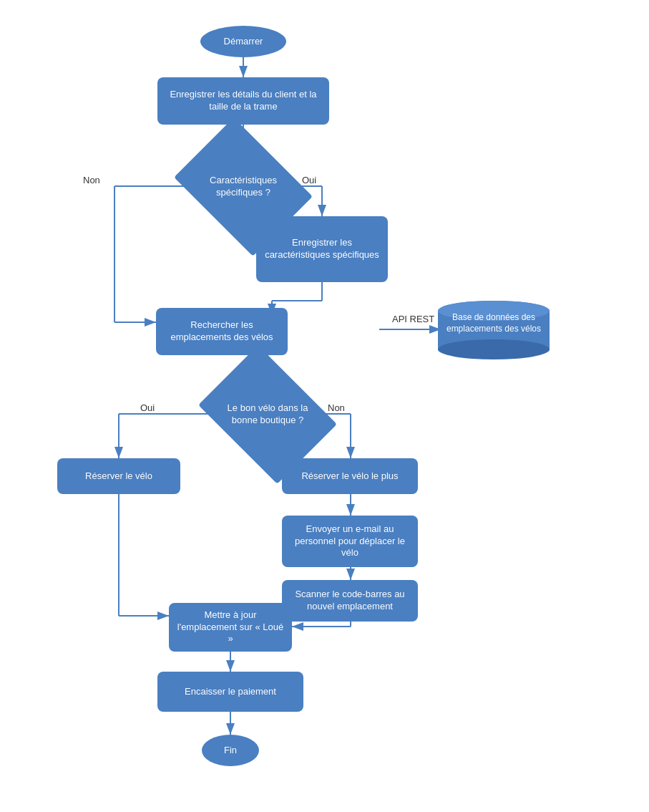 This screenshot has width=649, height=812. What do you see at coordinates (230, 627) in the screenshot?
I see `update-location-node: Mettre à jour l'emplacement sur « Loué »` at bounding box center [230, 627].